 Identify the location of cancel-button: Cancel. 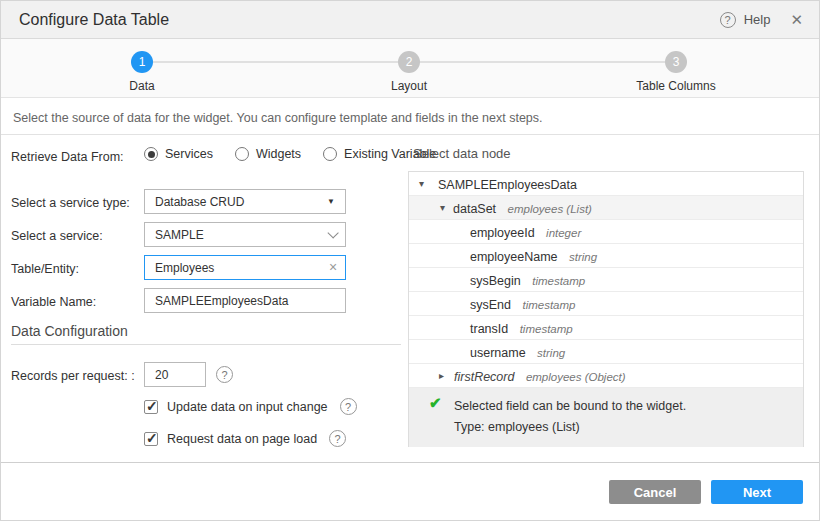
(655, 492).